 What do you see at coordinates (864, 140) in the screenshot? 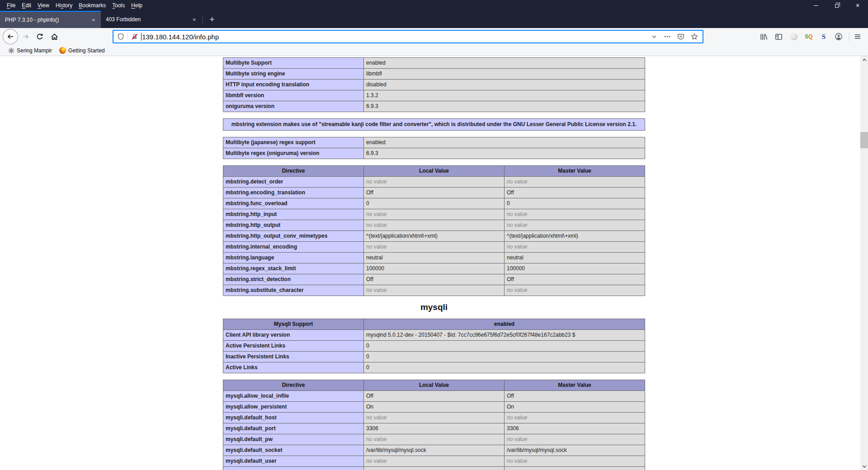
I see `scrollbar-thumb` at bounding box center [864, 140].